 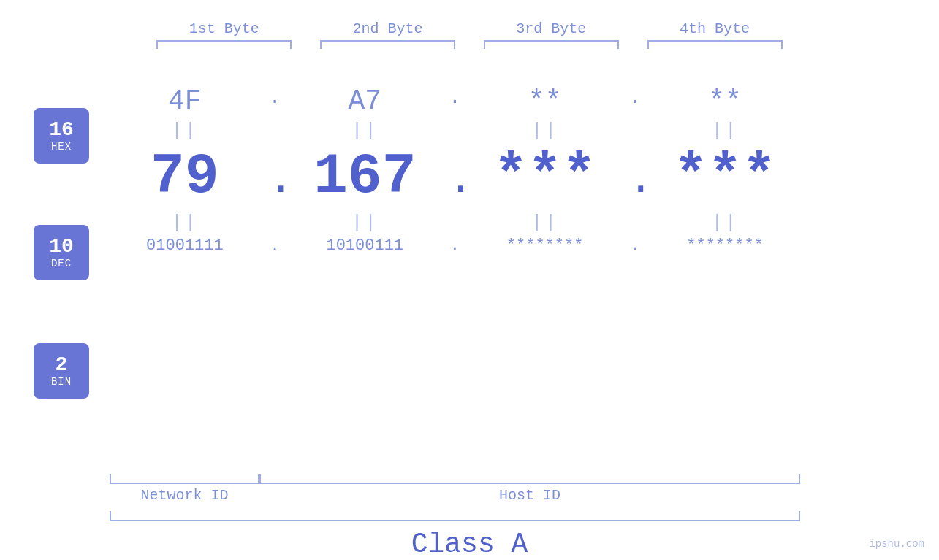 What do you see at coordinates (545, 245) in the screenshot?
I see `bin-byte3: ********` at bounding box center [545, 245].